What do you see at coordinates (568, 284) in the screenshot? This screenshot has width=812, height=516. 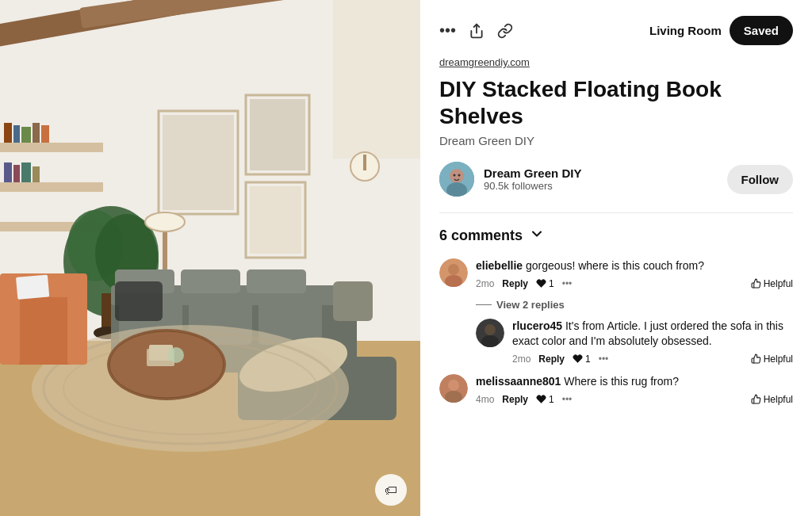 I see `comment-more-eliebellie: •••` at bounding box center [568, 284].